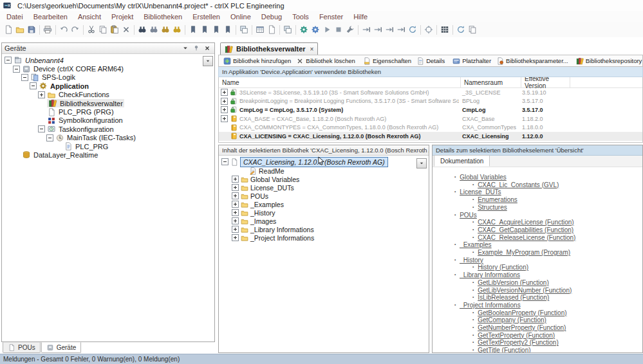  What do you see at coordinates (91, 30) in the screenshot?
I see `cut-icon` at bounding box center [91, 30].